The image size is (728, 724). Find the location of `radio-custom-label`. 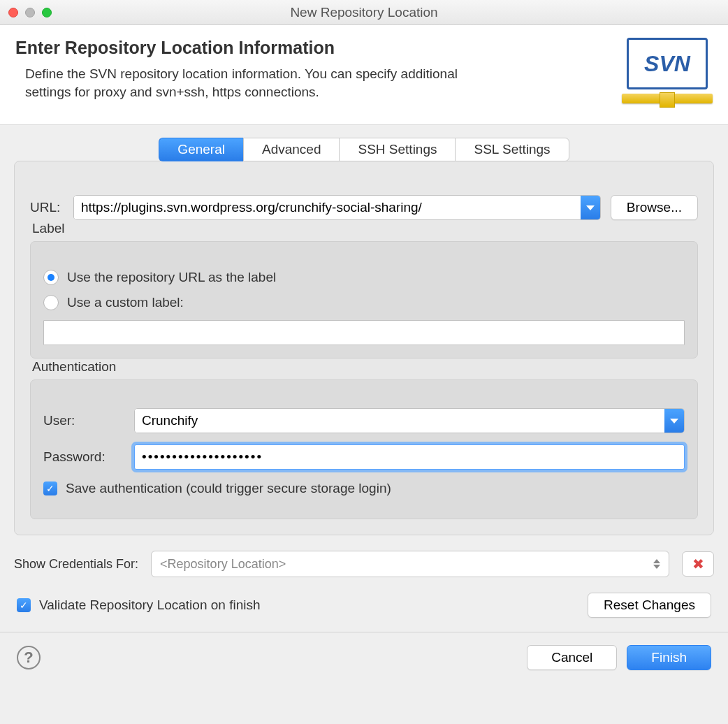

radio-custom-label is located at coordinates (51, 303).